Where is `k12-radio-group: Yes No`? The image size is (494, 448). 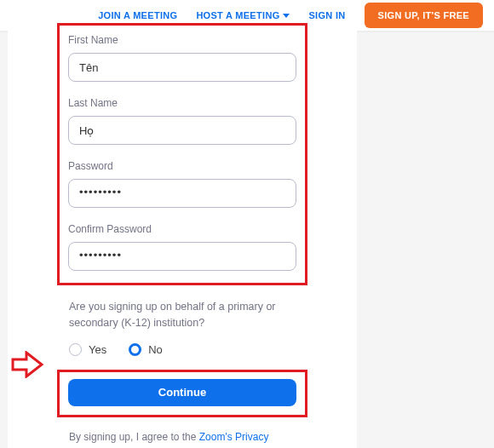 k12-radio-group: Yes No is located at coordinates (182, 349).